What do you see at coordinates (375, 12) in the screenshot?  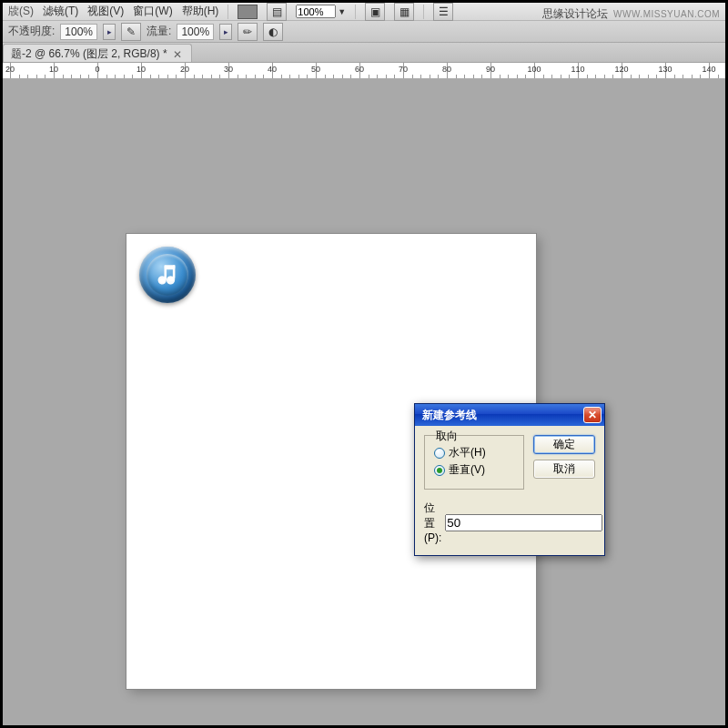 I see `screen-mode-1: ▣` at bounding box center [375, 12].